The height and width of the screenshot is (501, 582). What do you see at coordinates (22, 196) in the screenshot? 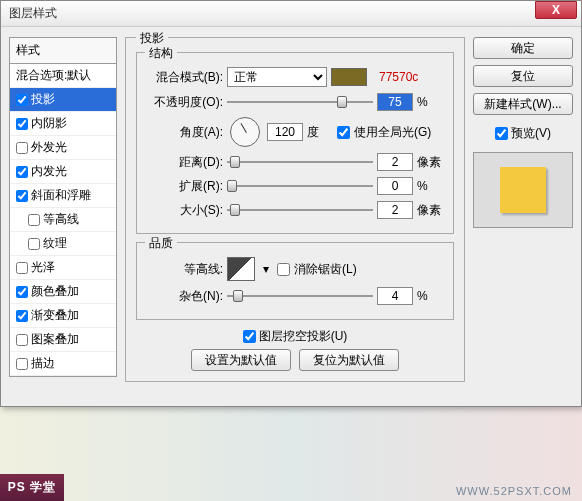
I see `checkbox-bevel` at bounding box center [22, 196].